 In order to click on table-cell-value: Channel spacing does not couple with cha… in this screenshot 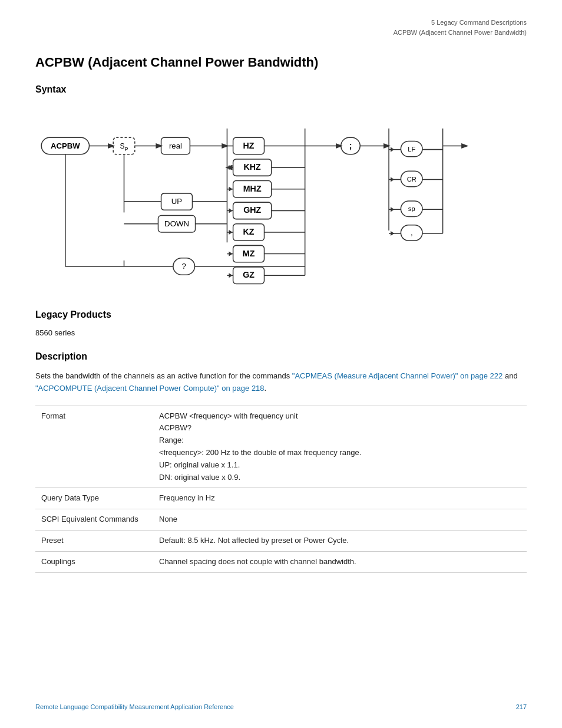, I will do `click(340, 562)`.